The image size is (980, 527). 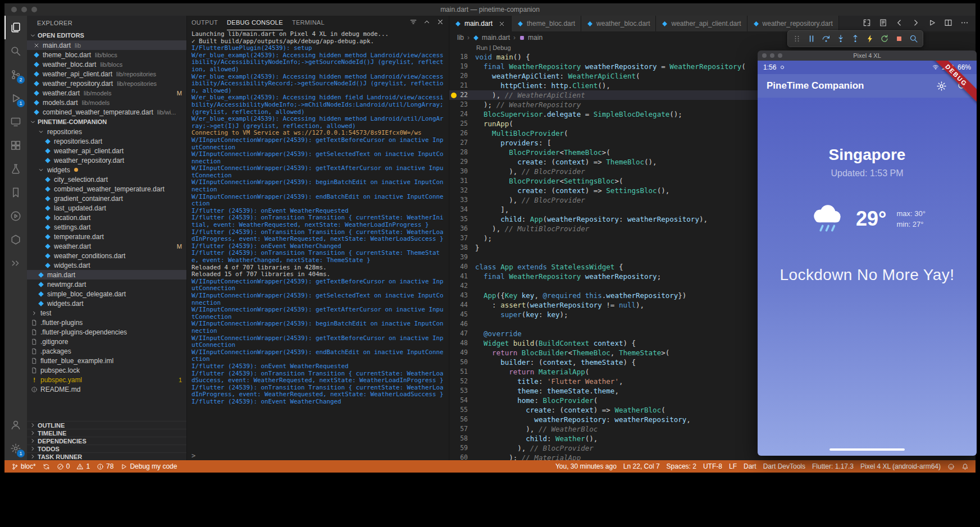 What do you see at coordinates (16, 263) in the screenshot?
I see `activity-double-chevron-button` at bounding box center [16, 263].